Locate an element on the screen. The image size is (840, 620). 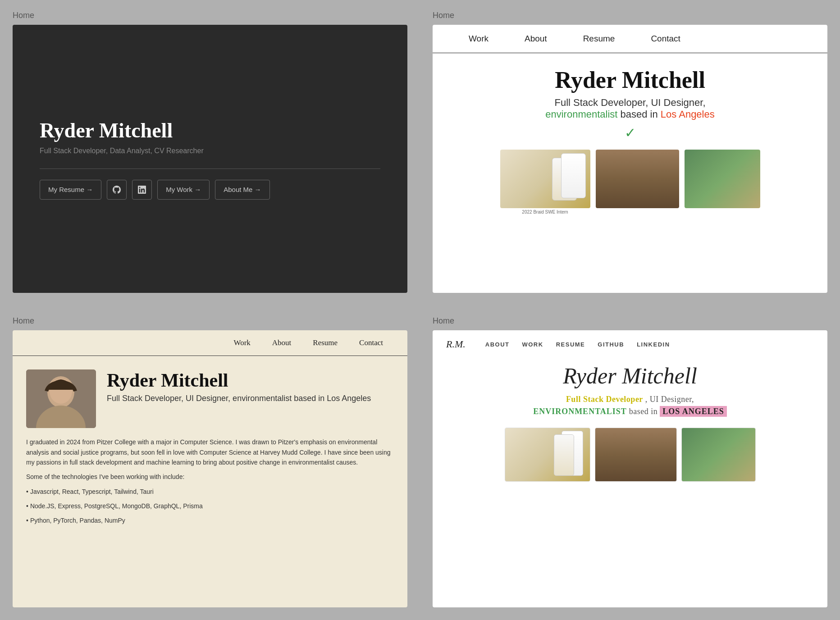
name-beige: Ryder Mitchell is located at coordinates (251, 380).